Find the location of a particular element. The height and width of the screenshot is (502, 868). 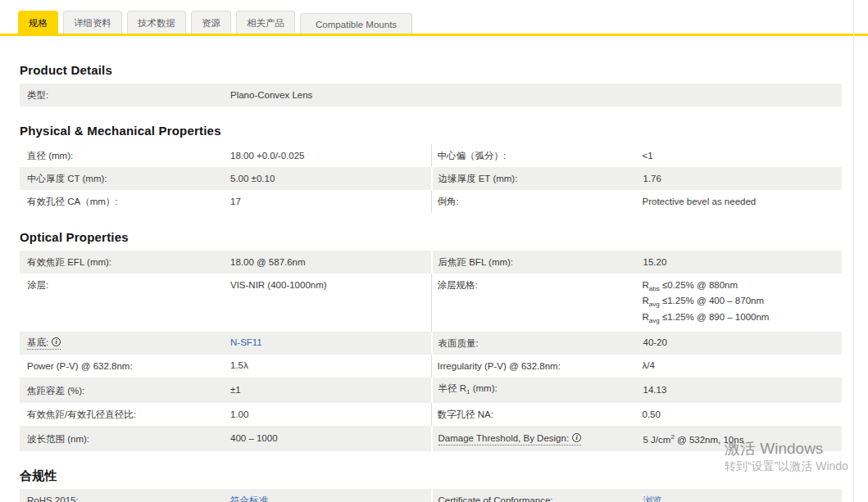

spec-label: 后焦距 BFL (mm): is located at coordinates (538, 262).